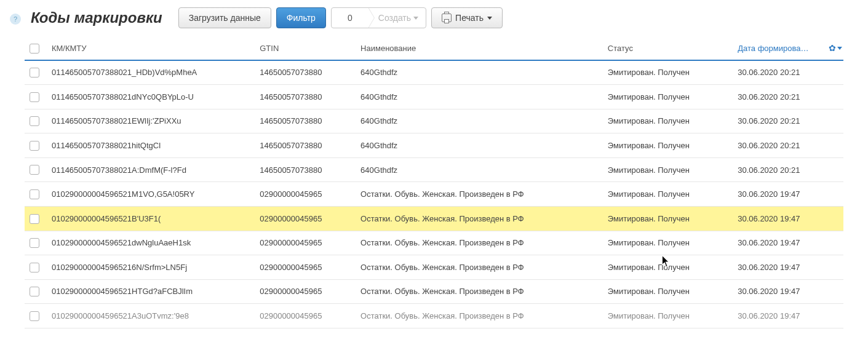 This screenshot has width=868, height=342. What do you see at coordinates (434, 146) in the screenshot?
I see `table-row: 011465005707388021hitQtgCl14650057073880…` at bounding box center [434, 146].